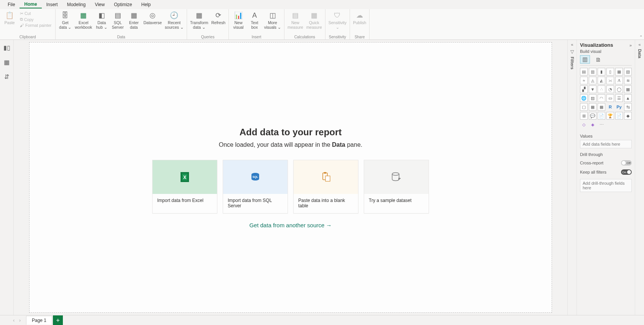 This screenshot has height=325, width=644. Describe the element at coordinates (584, 116) in the screenshot. I see `decomposition-icon: ⊞` at that location.